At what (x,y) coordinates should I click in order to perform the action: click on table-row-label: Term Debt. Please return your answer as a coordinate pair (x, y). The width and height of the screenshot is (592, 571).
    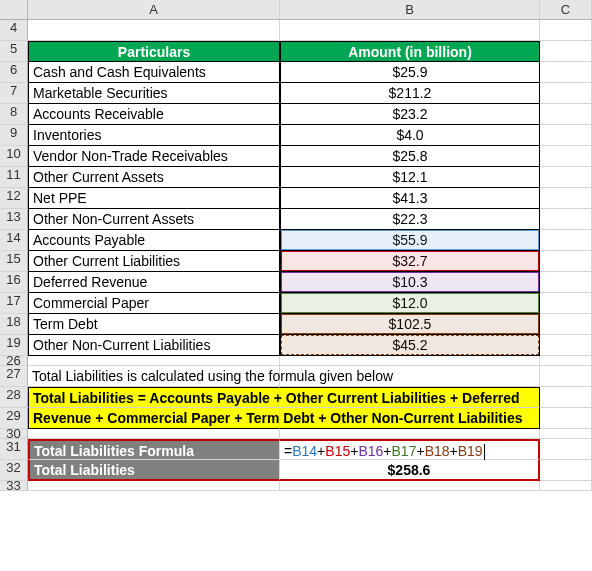
    Looking at the image, I should click on (154, 324).